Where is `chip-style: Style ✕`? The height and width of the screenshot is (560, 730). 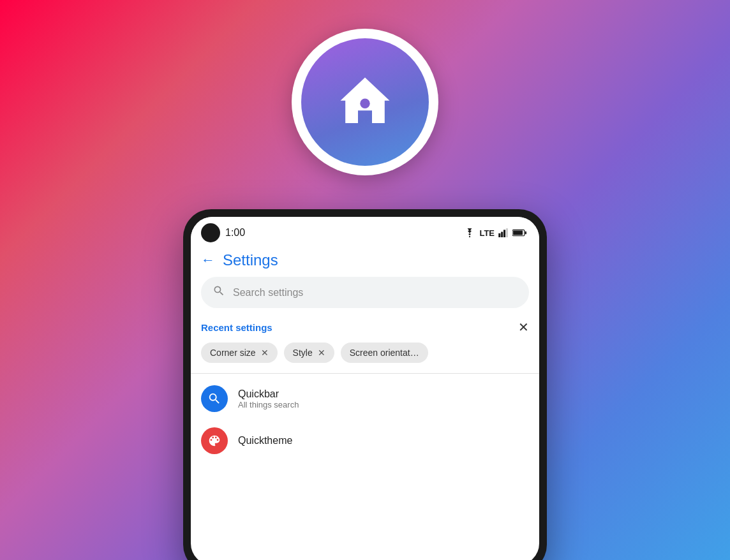
chip-style: Style ✕ is located at coordinates (309, 353).